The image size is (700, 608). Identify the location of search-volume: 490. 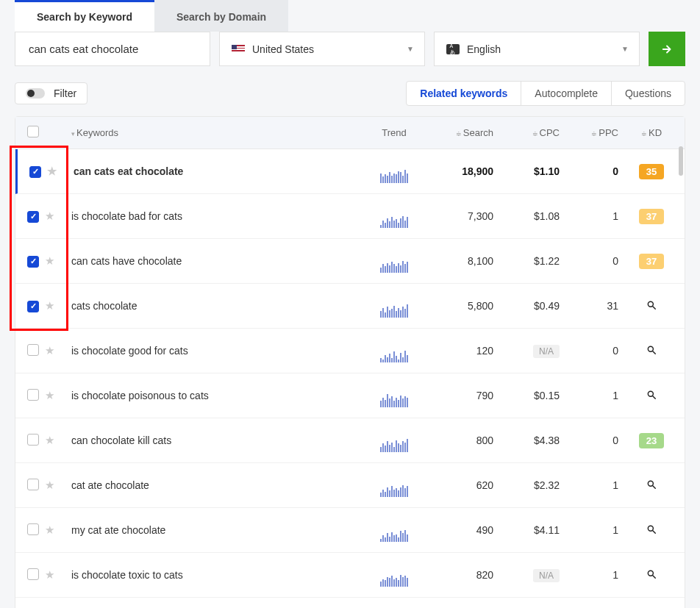
(460, 530).